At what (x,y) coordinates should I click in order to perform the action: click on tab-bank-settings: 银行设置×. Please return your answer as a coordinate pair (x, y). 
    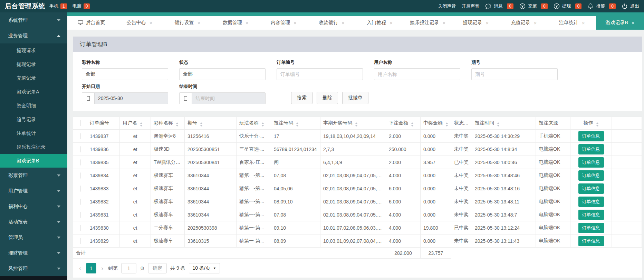
    Looking at the image, I should click on (187, 23).